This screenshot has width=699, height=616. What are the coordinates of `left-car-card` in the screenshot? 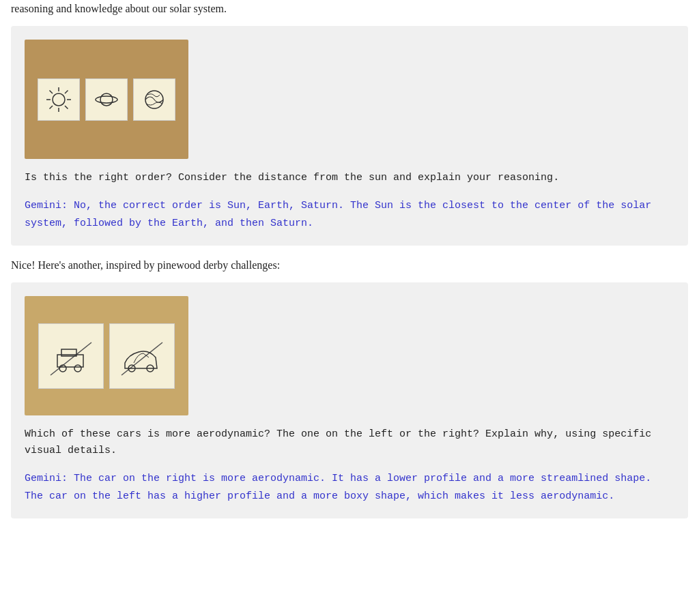 It's located at (71, 356).